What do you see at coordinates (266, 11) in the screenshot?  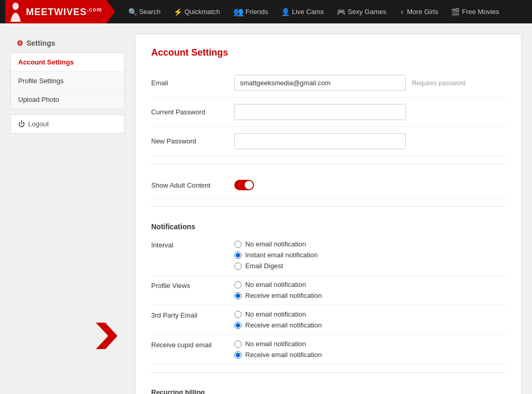 I see `header: MEETWIVES.com 🔍Search ⚡Quickmatch 👥Frien…` at bounding box center [266, 11].